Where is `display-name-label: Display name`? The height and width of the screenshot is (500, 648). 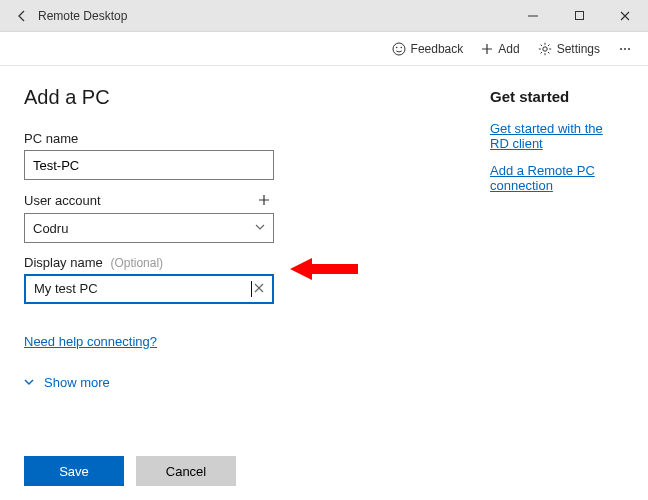 display-name-label: Display name is located at coordinates (64, 262).